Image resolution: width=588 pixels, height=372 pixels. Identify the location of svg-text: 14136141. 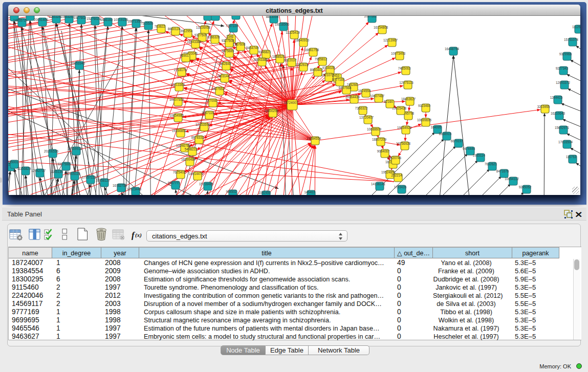
(379, 184).